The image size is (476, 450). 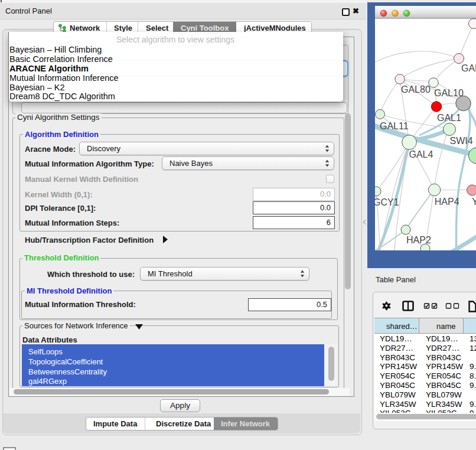 I want to click on svg-text: Y, so click(x=474, y=202).